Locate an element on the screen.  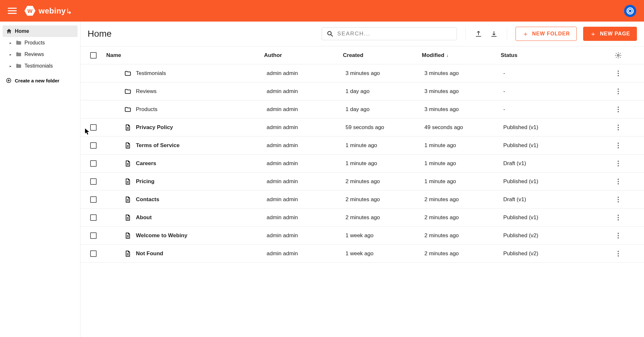
create-folder-label: Create a new folder is located at coordinates (37, 80).